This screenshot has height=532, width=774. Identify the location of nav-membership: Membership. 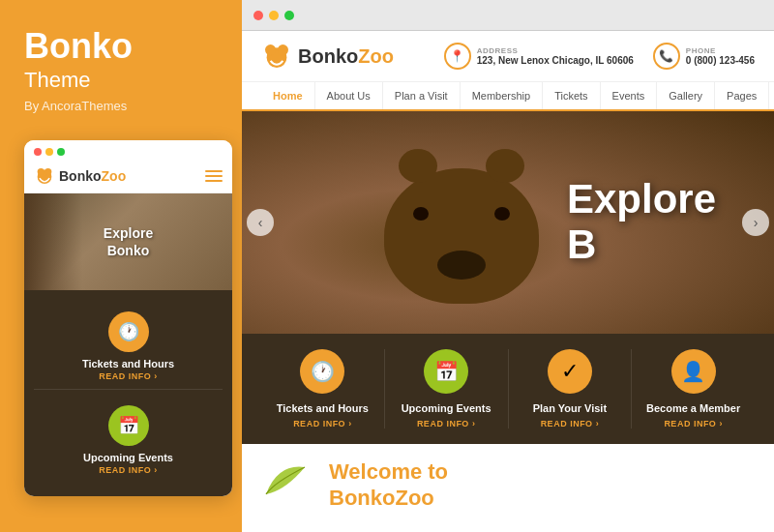
(502, 96).